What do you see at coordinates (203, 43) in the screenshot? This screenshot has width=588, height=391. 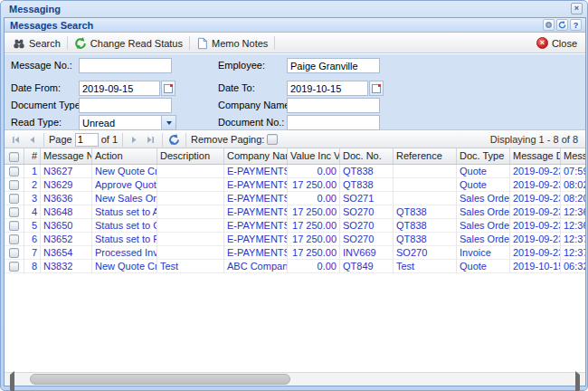 I see `memo-notes-icon` at bounding box center [203, 43].